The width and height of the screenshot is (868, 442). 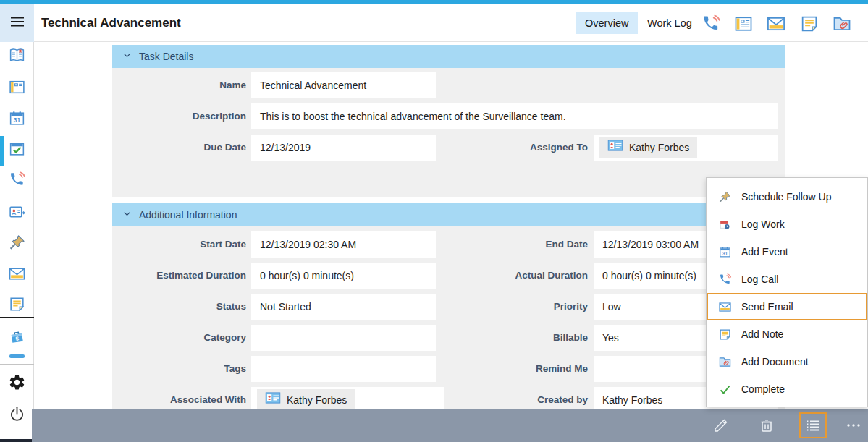 I want to click on actual-duration-label: Actual Duration, so click(x=515, y=276).